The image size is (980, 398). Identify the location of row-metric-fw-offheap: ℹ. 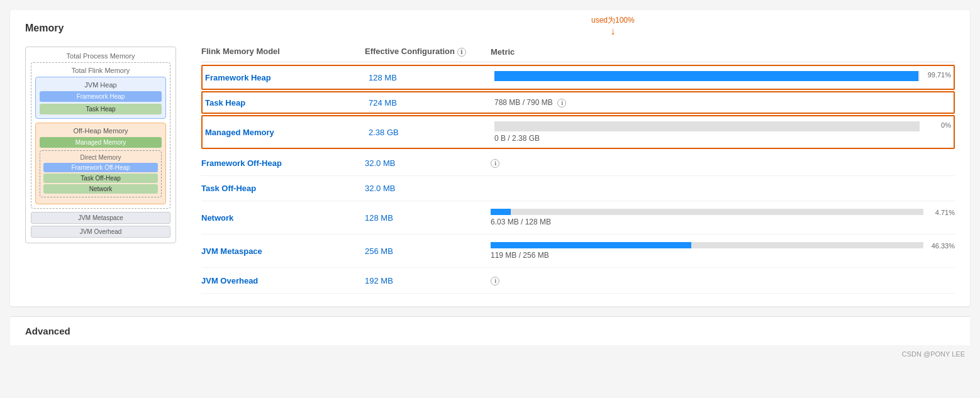
(723, 163).